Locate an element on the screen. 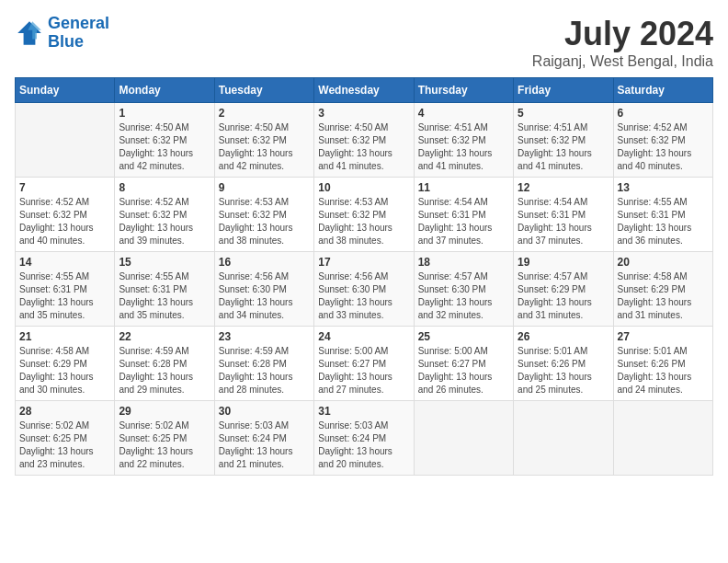 This screenshot has height=563, width=728. calendar-cell: 22Sunrise: 4:59 AMSunset: 6:28 PMDayligh… is located at coordinates (165, 364).